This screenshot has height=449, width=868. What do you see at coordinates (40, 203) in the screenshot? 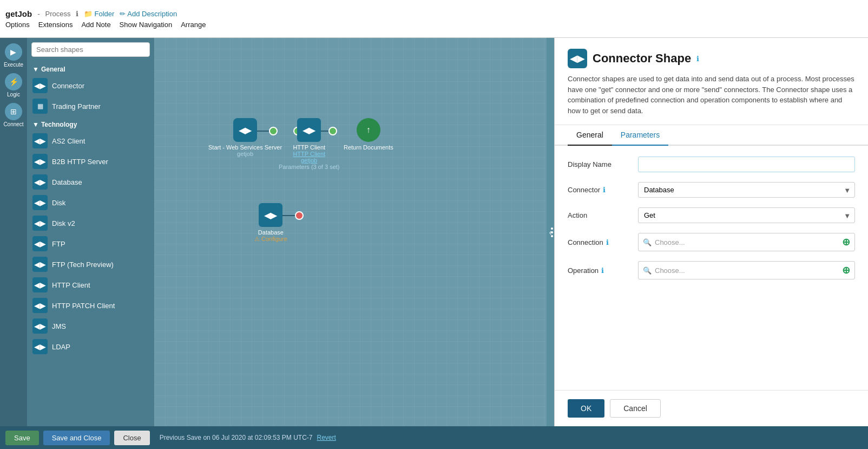
I see `disk-icon: ◀▶` at bounding box center [40, 203].